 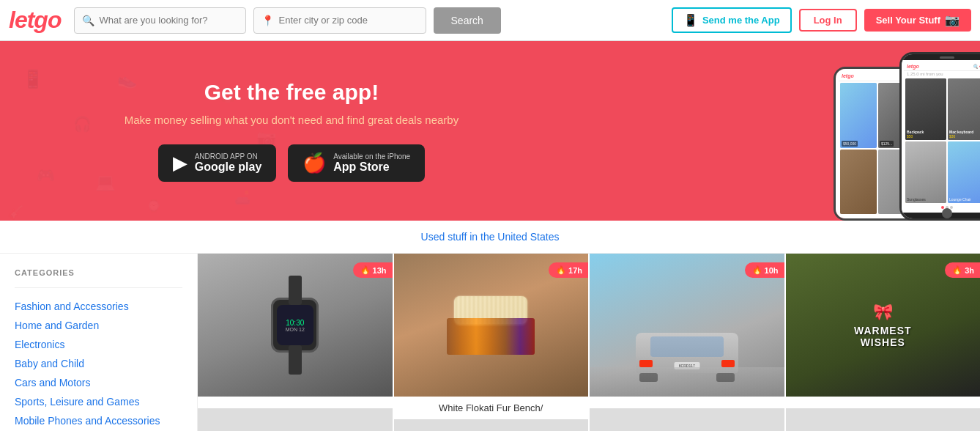 What do you see at coordinates (168, 21) in the screenshot?
I see `search-input` at bounding box center [168, 21].